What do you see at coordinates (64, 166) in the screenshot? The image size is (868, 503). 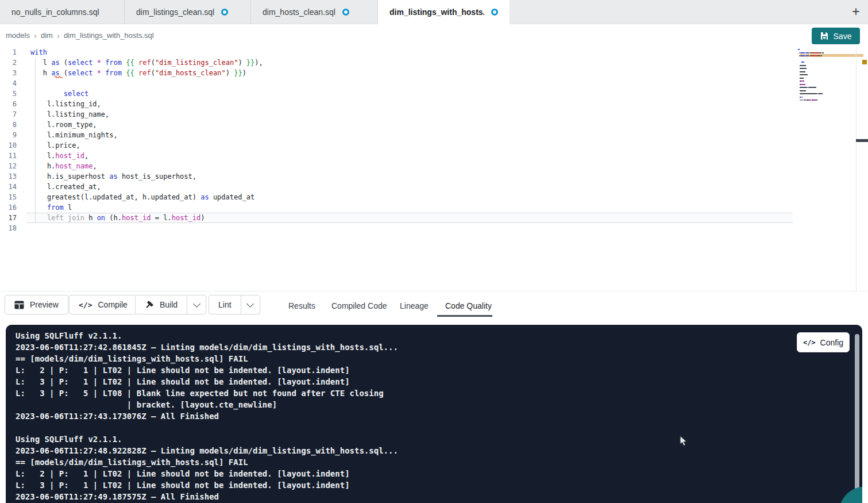 I see `code-text: h.host_name,` at bounding box center [64, 166].